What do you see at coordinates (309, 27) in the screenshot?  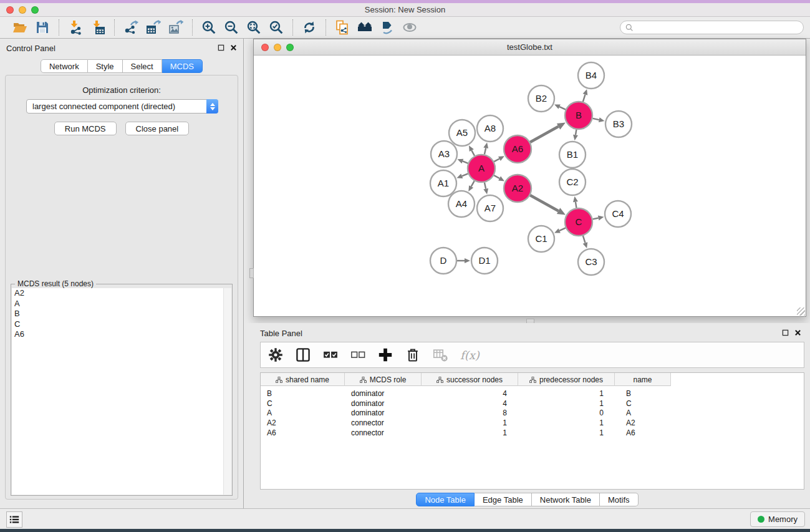 I see `refresh-layout-button` at bounding box center [309, 27].